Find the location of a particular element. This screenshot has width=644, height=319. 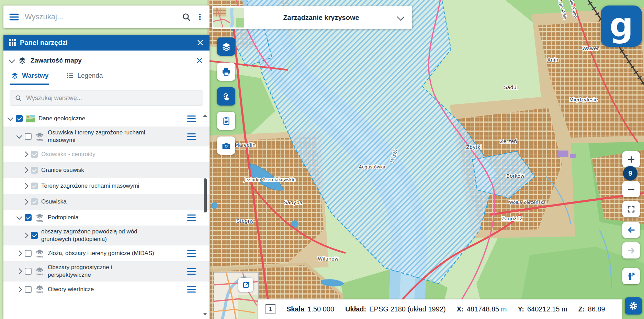

collapse-chevron-icon is located at coordinates (12, 60).